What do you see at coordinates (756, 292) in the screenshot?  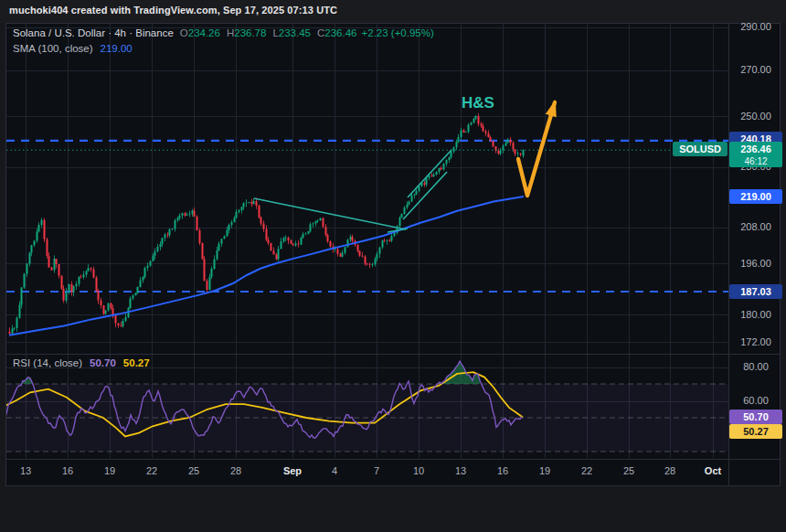 I see `price-line-badge-lower: 187.03` at bounding box center [756, 292].